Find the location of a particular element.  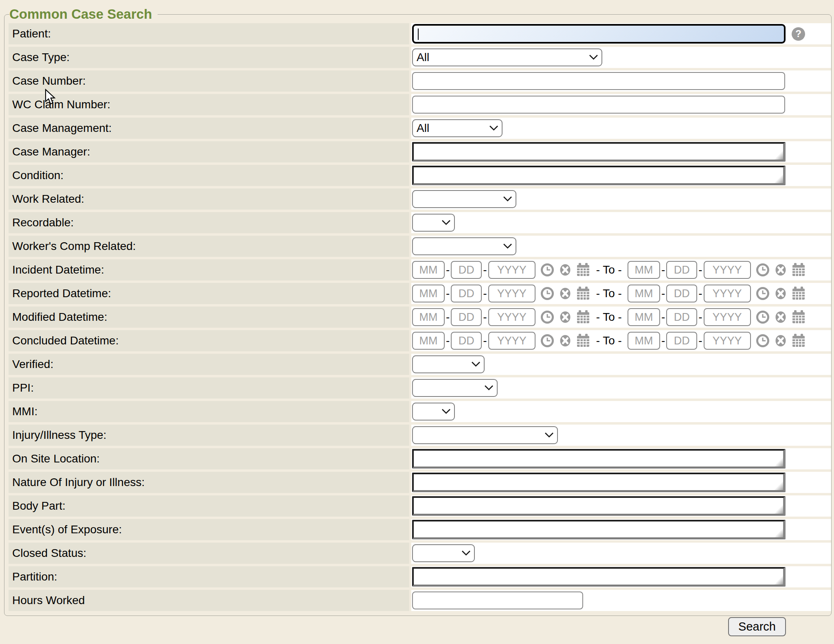

on-site-location-textarea is located at coordinates (599, 459).